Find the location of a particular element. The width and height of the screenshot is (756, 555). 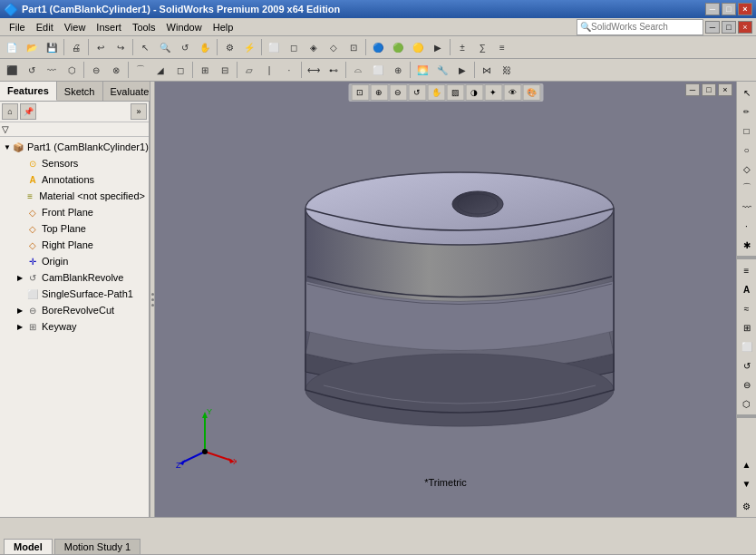

vp-hide: 👁 is located at coordinates (512, 92).